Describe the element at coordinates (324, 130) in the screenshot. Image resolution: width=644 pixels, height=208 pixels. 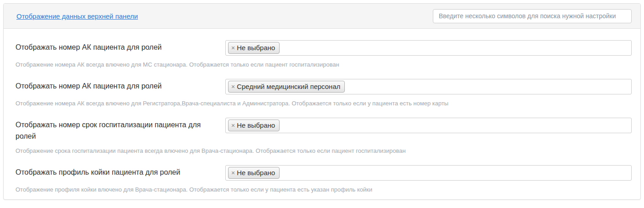
I see `setting-row-hospitalization-term: Отображать номер срок госпитализации пац…` at that location.